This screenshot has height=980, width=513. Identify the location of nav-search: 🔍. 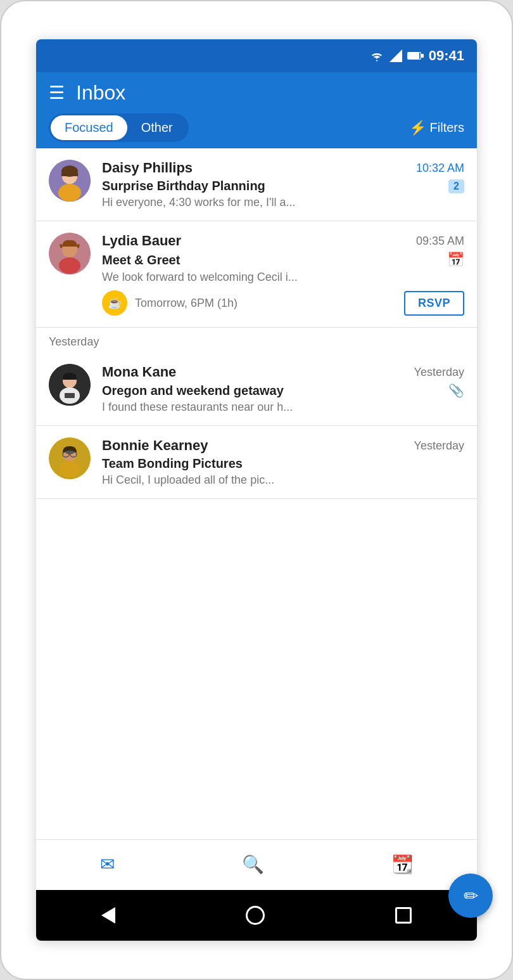
(253, 865).